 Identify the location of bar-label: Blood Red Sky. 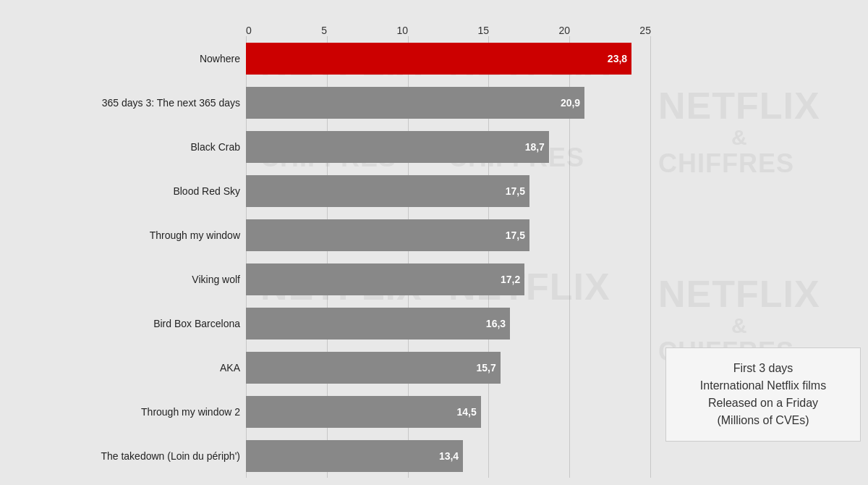
(124, 191).